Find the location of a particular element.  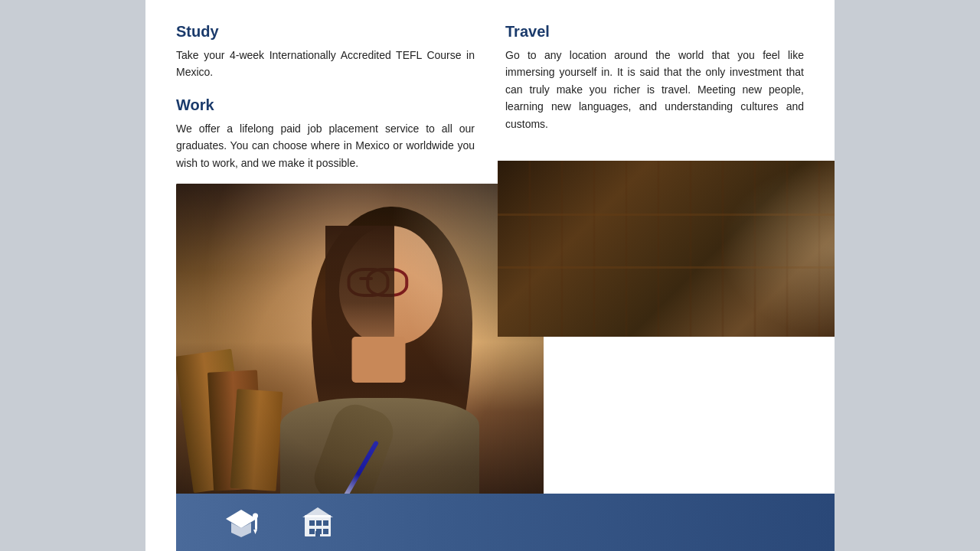

right-image is located at coordinates (666, 249).